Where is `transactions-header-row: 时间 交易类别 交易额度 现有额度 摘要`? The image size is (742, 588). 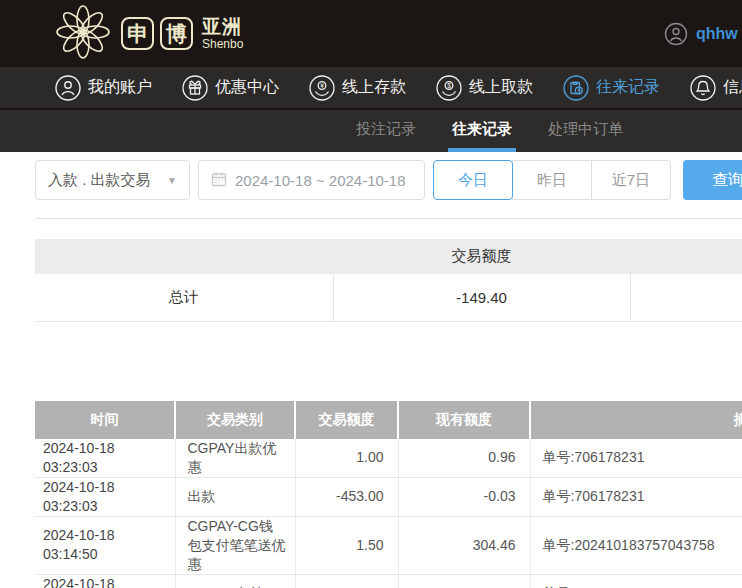 transactions-header-row: 时间 交易类别 交易额度 现有额度 摘要 is located at coordinates (388, 420).